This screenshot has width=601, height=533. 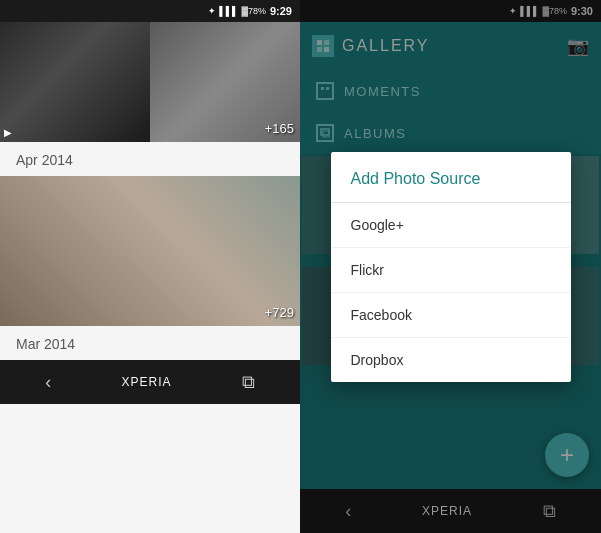 I want to click on video-icon: ▶, so click(x=8, y=132).